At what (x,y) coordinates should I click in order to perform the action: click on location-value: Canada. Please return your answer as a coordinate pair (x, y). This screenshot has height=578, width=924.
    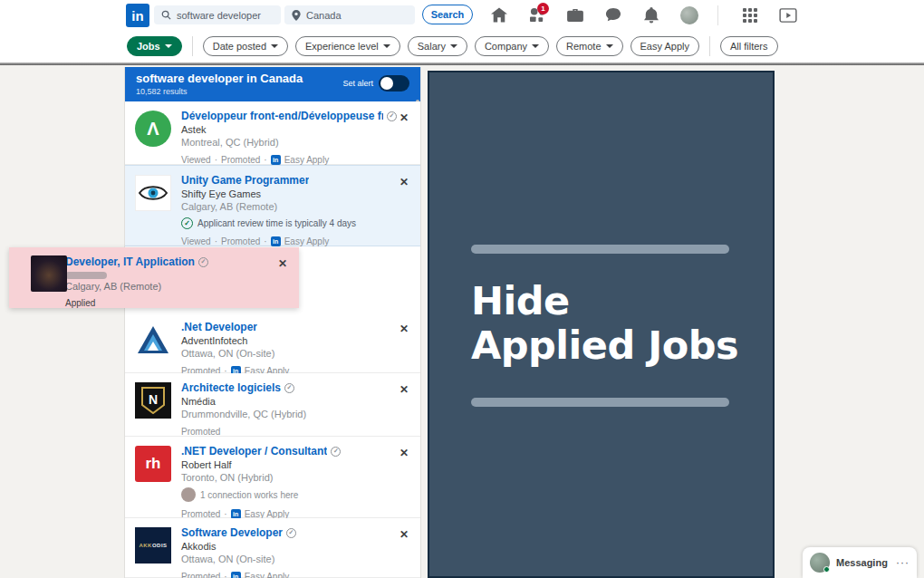
    Looking at the image, I should click on (324, 15).